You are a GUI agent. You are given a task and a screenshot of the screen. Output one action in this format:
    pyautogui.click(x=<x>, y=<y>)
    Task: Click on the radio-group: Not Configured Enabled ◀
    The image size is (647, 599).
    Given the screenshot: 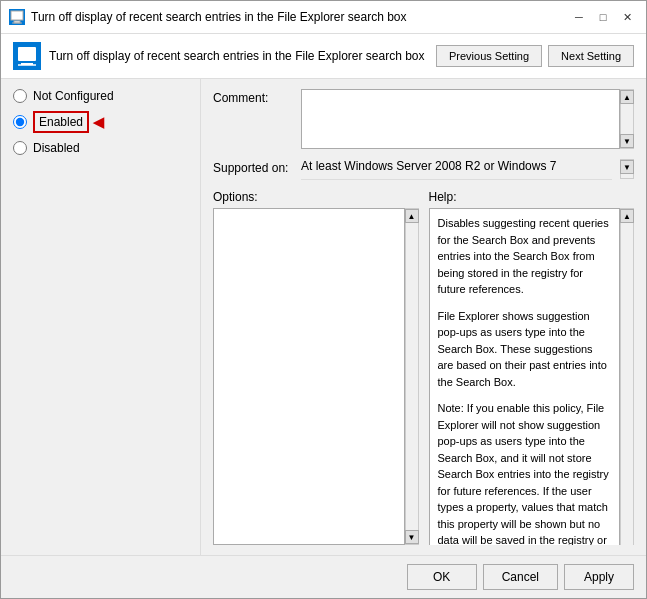 What is the action you would take?
    pyautogui.click(x=100, y=122)
    